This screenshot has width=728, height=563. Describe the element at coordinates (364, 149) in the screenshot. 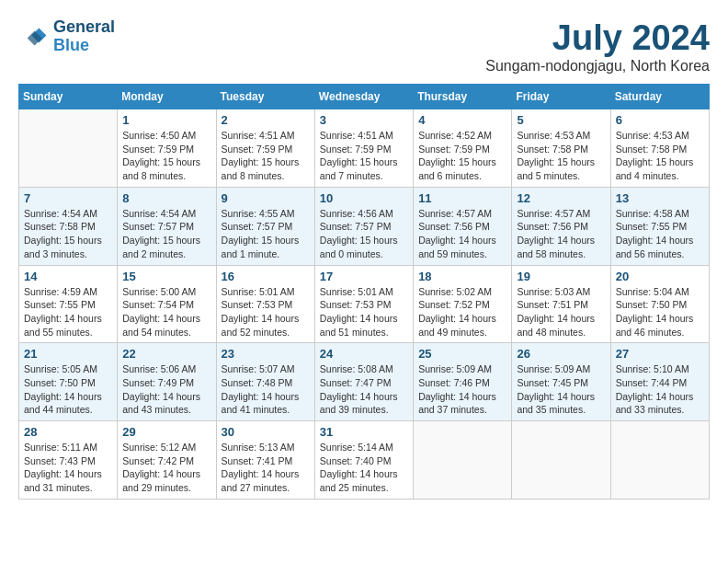

I see `week-row-1: 1Sunrise: 4:50 AMSunset: 7:59 PMDaylight…` at that location.